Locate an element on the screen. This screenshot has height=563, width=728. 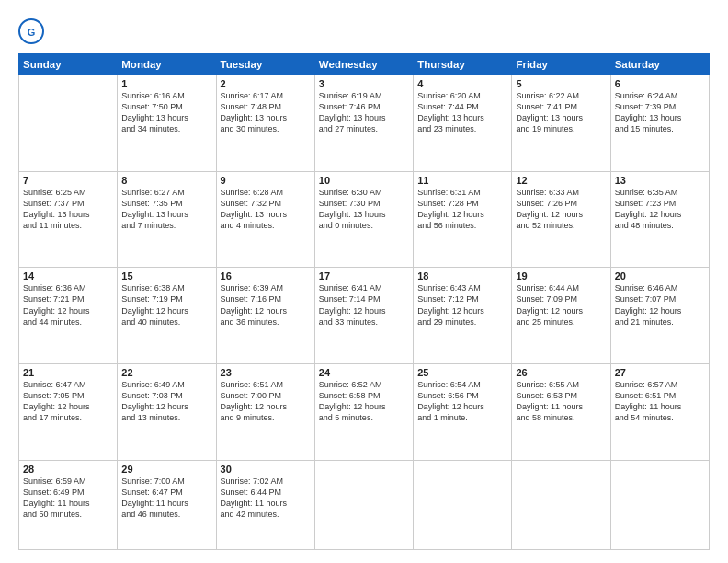
day-number: 2 is located at coordinates (266, 84).